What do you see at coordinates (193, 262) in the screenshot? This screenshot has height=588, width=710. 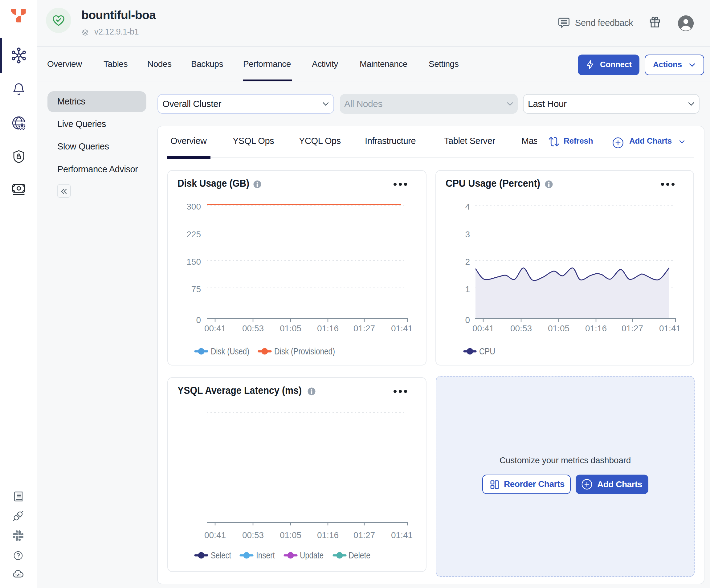 I see `svg-text: 150` at bounding box center [193, 262].